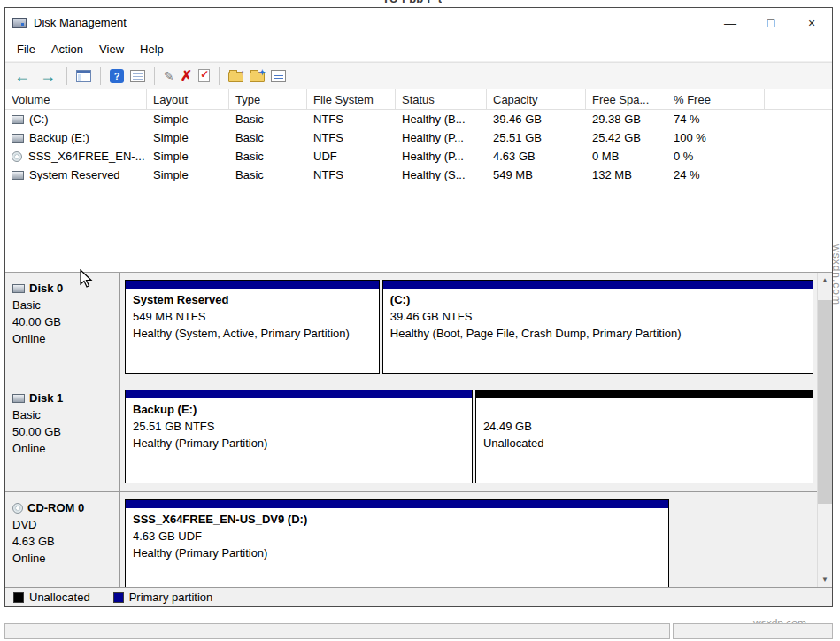 This screenshot has width=840, height=641. I want to click on pct-free-cell: 74 %, so click(716, 119).